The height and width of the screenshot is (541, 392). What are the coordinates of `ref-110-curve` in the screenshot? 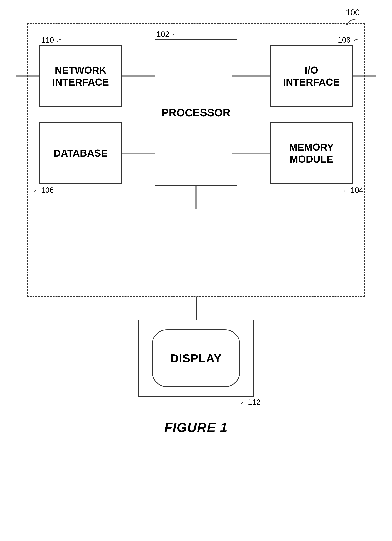 It's located at (59, 41).